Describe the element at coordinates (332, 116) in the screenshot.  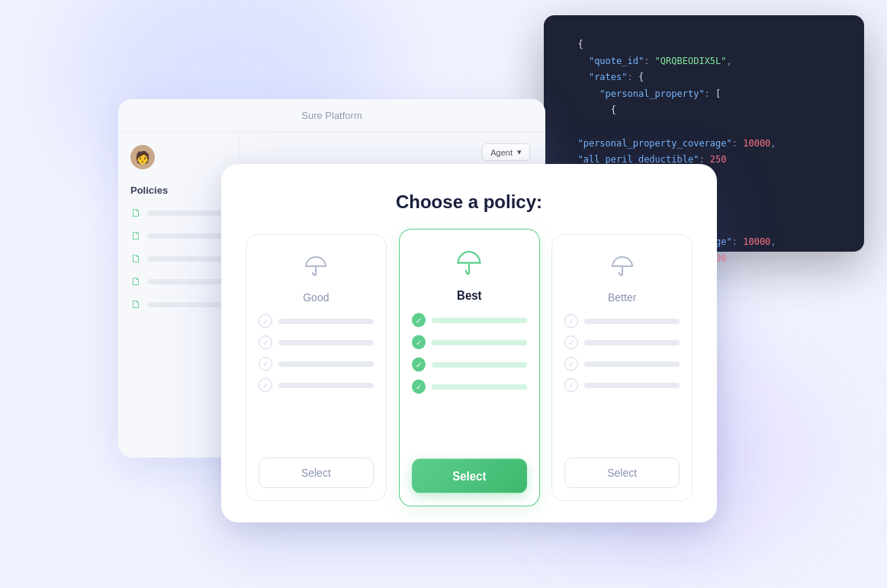
I see `platform-header: Sure Platform Agent ▾` at that location.